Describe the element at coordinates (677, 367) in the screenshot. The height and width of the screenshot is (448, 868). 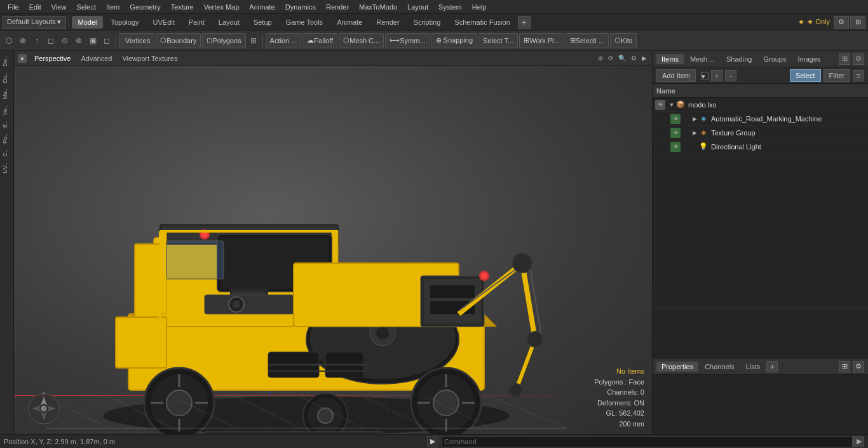
I see `props-tab-properties: Properties` at that location.